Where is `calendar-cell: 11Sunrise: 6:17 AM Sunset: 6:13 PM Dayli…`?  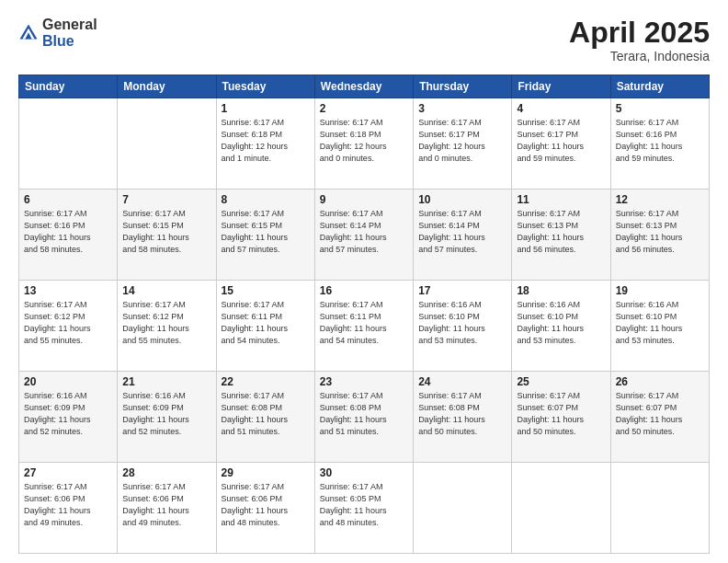
calendar-cell: 11Sunrise: 6:17 AM Sunset: 6:13 PM Dayli… is located at coordinates (561, 236).